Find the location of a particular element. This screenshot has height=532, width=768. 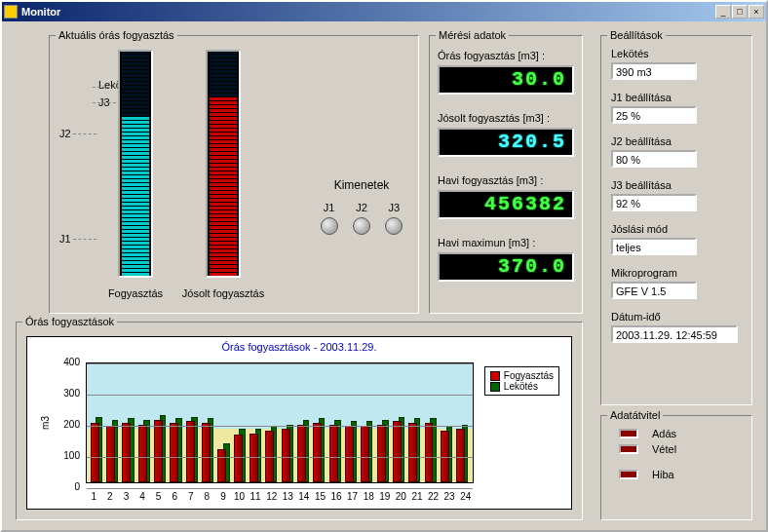

group-title: Adatátvitel is located at coordinates (635, 415).